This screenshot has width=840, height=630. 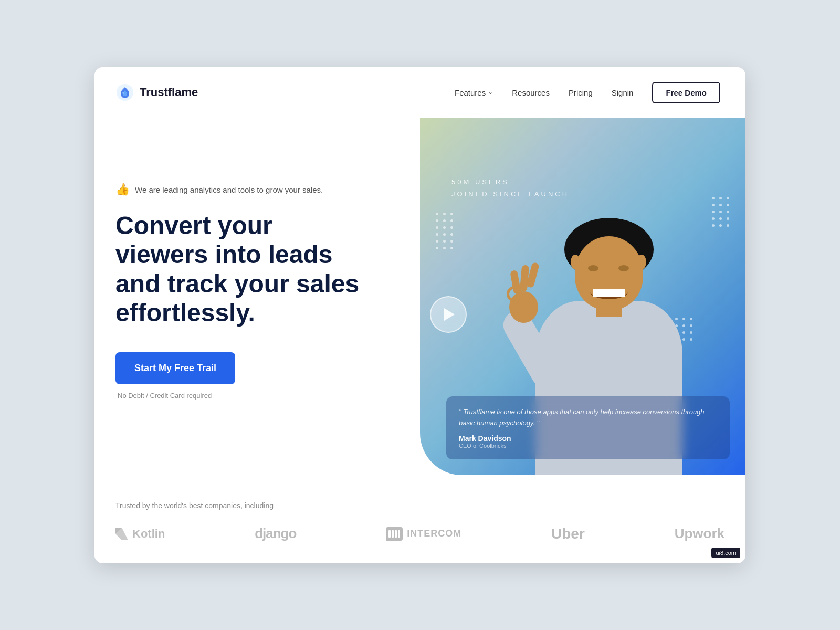 What do you see at coordinates (510, 182) in the screenshot?
I see `stats-line1: 50M USERS` at bounding box center [510, 182].